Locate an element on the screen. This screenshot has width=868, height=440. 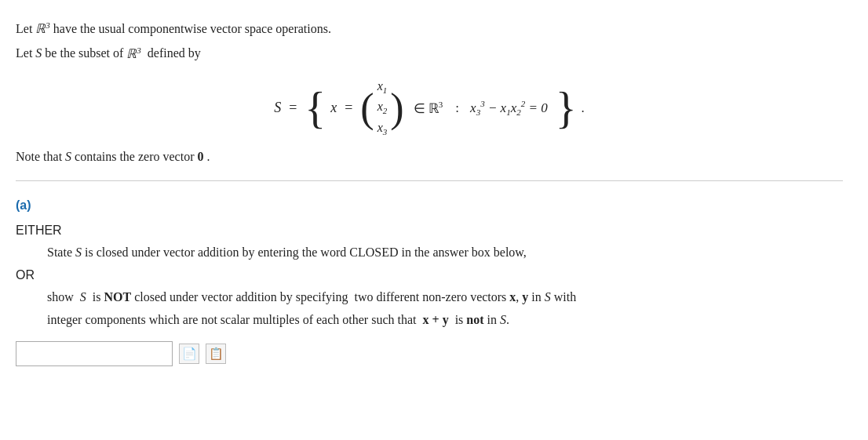
zero-vector: 0 is located at coordinates (200, 157).